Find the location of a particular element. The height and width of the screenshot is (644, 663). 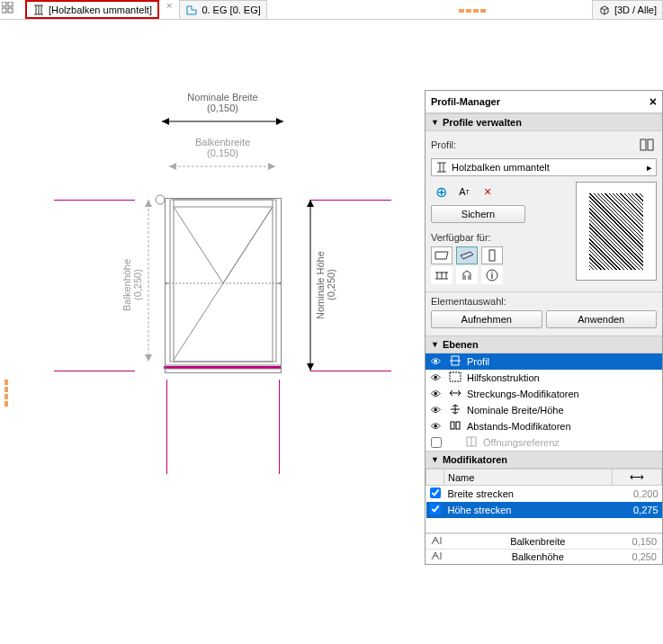

mod-name: Breite strecken is located at coordinates (529, 495).